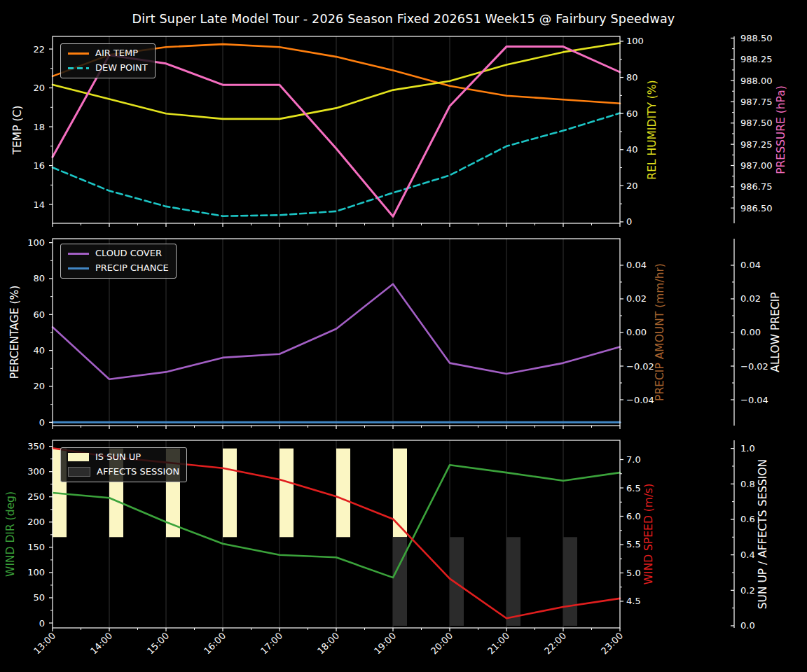  I want to click on tick-label: 350, so click(36, 447).